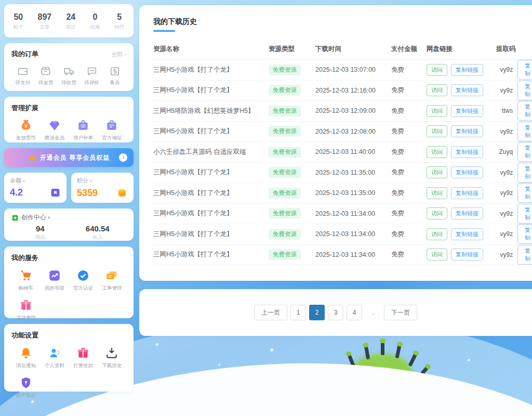 The height and width of the screenshot is (416, 532). I want to click on admin-item-user-reorder: 用户补单, so click(83, 130).